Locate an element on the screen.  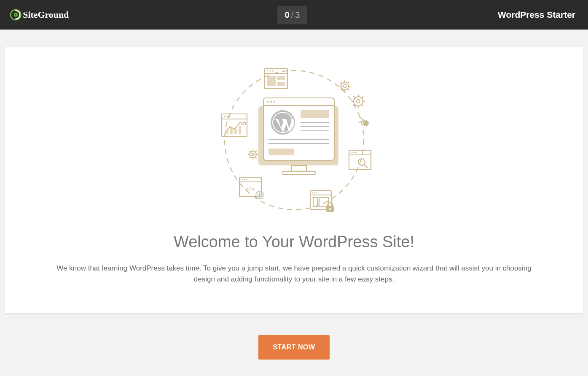
start-now-button: START NOW is located at coordinates (294, 347).